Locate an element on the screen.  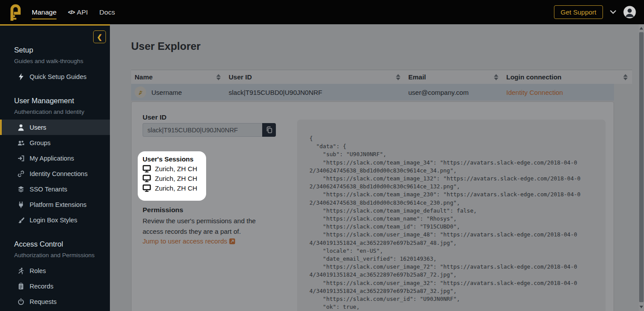
sidebar-item-service-clients: Service Clients is located at coordinates (55, 310).